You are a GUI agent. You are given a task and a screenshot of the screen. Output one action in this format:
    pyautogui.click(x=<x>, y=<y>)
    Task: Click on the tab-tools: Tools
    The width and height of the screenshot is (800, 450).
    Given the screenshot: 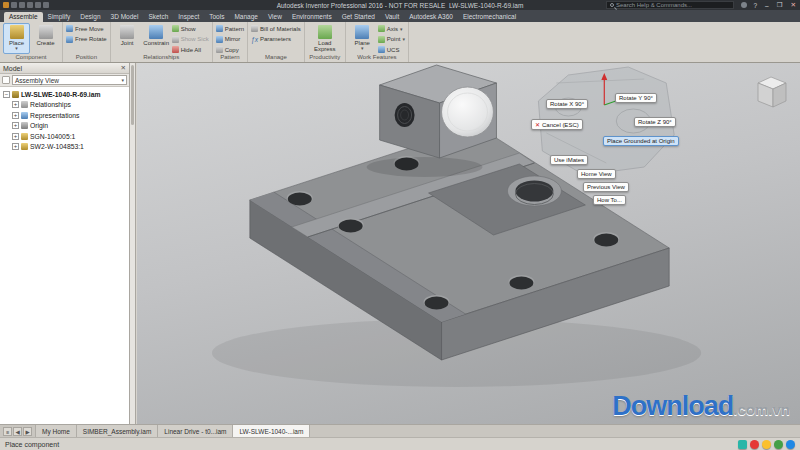 What is the action you would take?
    pyautogui.click(x=216, y=18)
    